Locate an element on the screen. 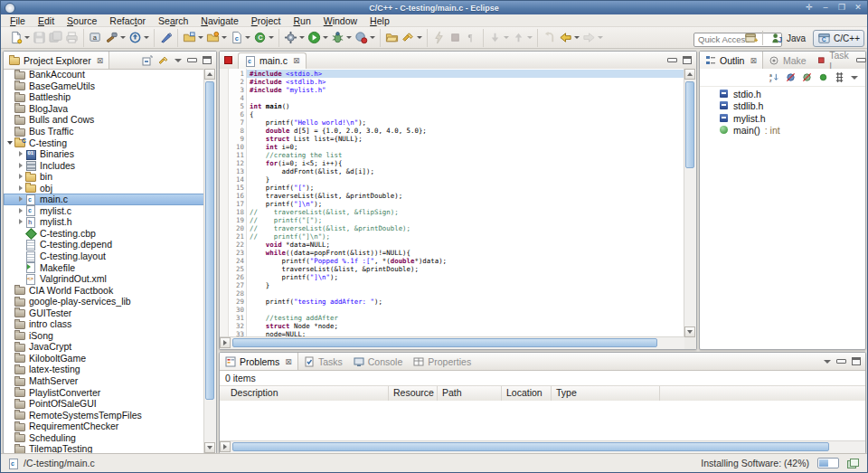 The image size is (868, 473). tree-item-requirementchecker: RequirementChecker is located at coordinates (104, 427).